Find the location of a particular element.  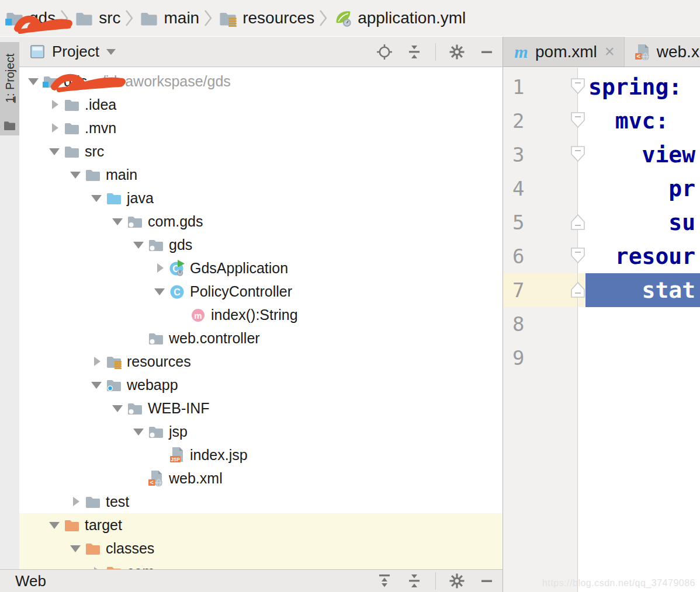

svg-text: m is located at coordinates (521, 52).